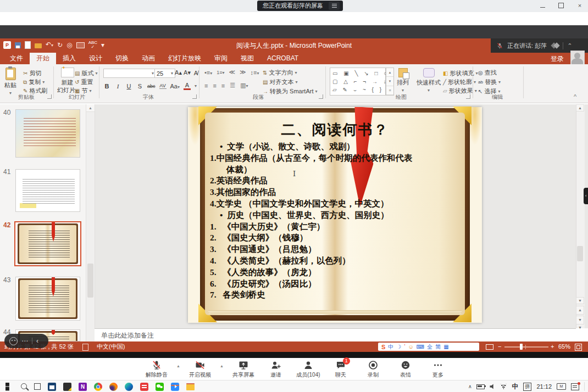 This screenshot has width=588, height=392. Describe the element at coordinates (122, 58) in the screenshot. I see `tab-transitions: 切换` at that location.